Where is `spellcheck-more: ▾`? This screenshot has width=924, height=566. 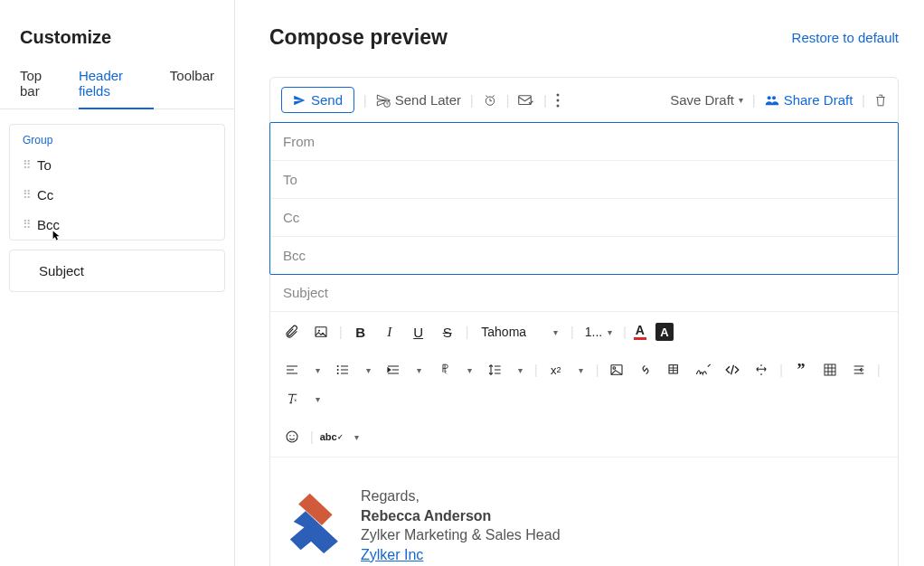 spellcheck-more: ▾ is located at coordinates (357, 437).